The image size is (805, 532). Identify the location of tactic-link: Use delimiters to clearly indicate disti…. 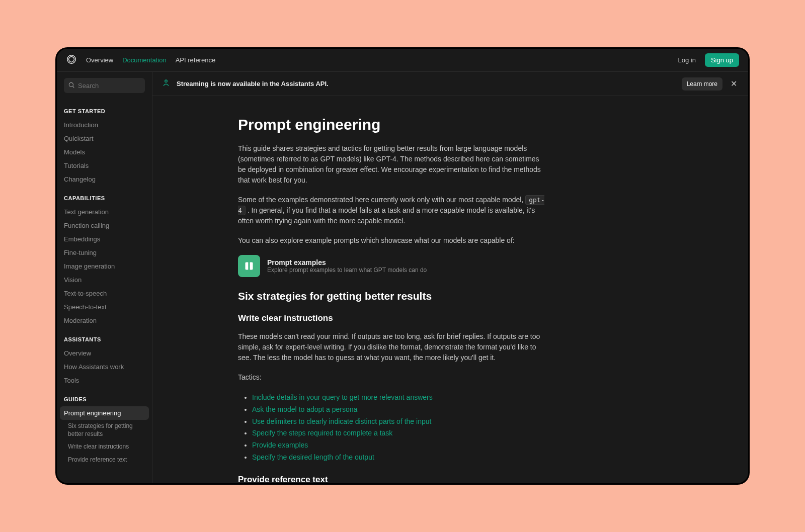
(342, 421).